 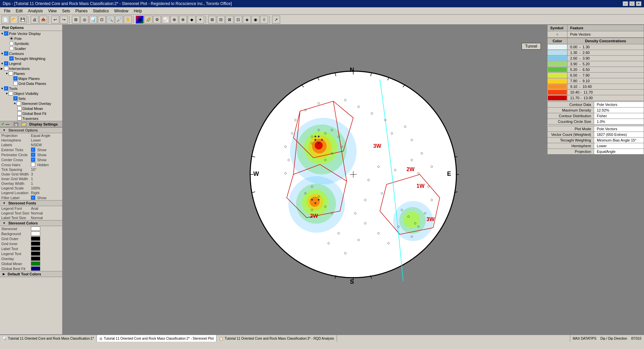 What do you see at coordinates (110, 20) in the screenshot?
I see `zoom-in-button: 🔍` at bounding box center [110, 20].